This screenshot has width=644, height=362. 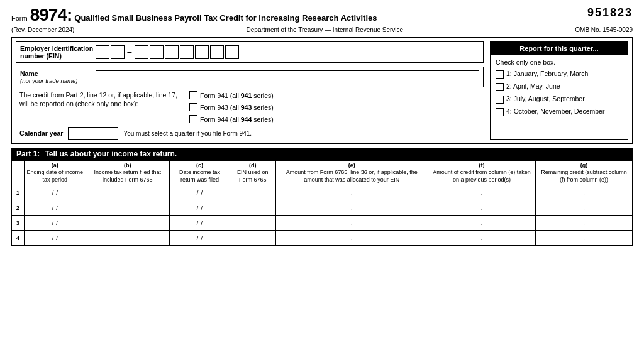 I want to click on row-2-col-f: ., so click(x=482, y=207).